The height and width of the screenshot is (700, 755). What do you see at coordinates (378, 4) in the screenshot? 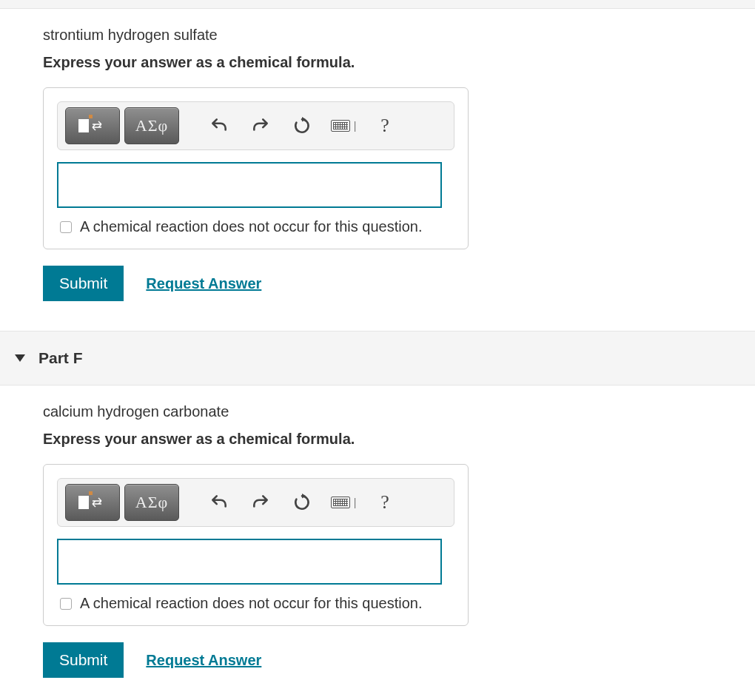
I see `section-divider` at bounding box center [378, 4].